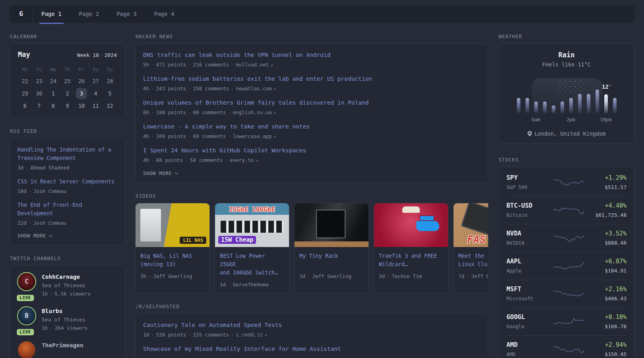 This screenshot has width=644, height=358. What do you see at coordinates (111, 55) in the screenshot?
I see `calendar-year: 2024` at bounding box center [111, 55].